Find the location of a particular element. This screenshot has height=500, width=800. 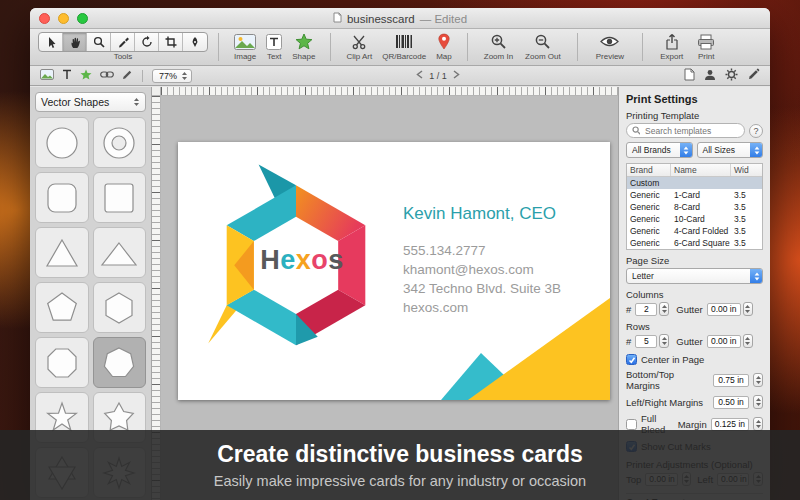

logo-wordmark: Hexos is located at coordinates (302, 260).